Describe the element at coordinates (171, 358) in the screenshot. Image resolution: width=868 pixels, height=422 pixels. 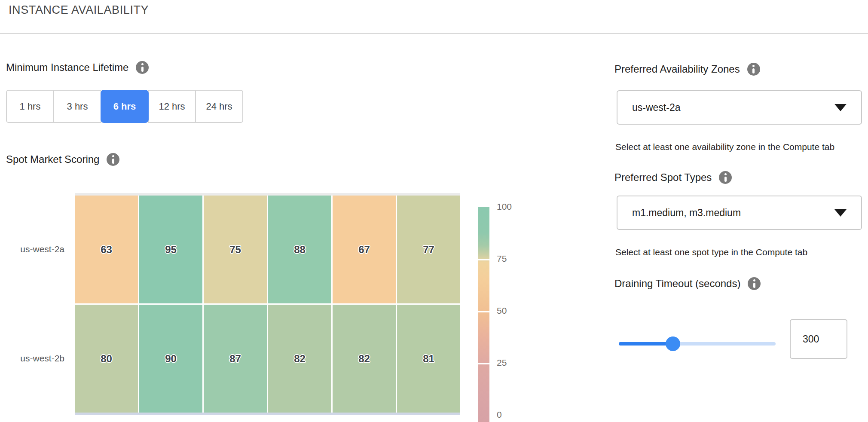
I see `heatmap-cell: 90` at that location.